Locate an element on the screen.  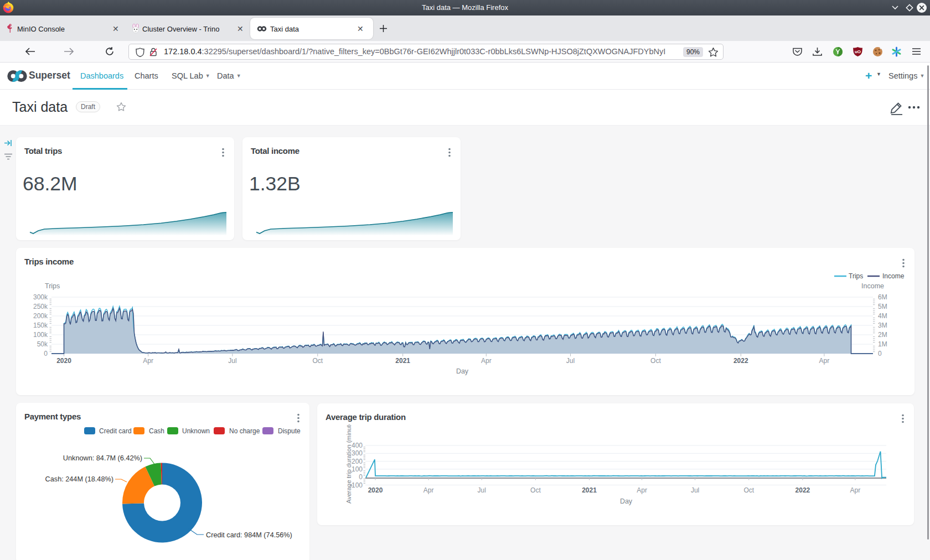
svg-text: -100 is located at coordinates (356, 485).